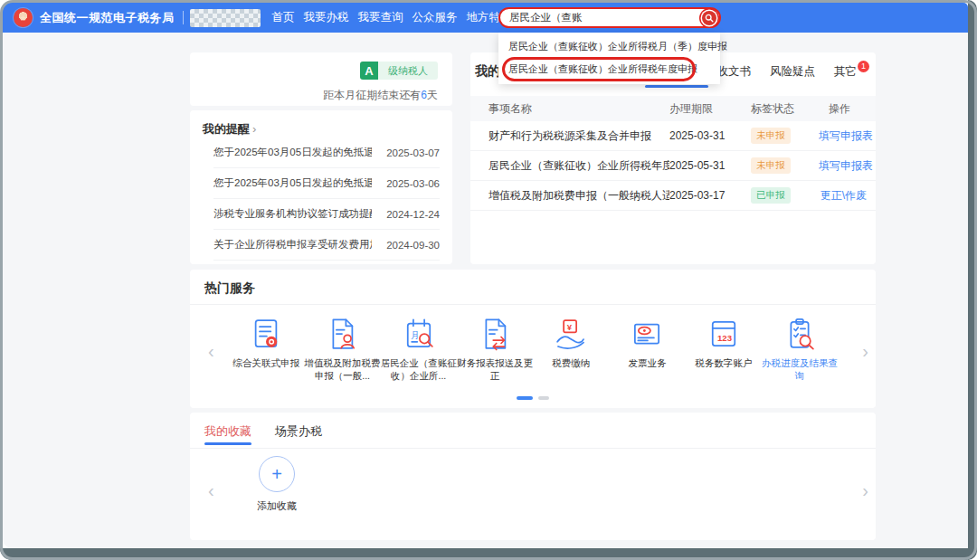  Describe the element at coordinates (495, 334) in the screenshot. I see `document-transfer-icon` at that location.